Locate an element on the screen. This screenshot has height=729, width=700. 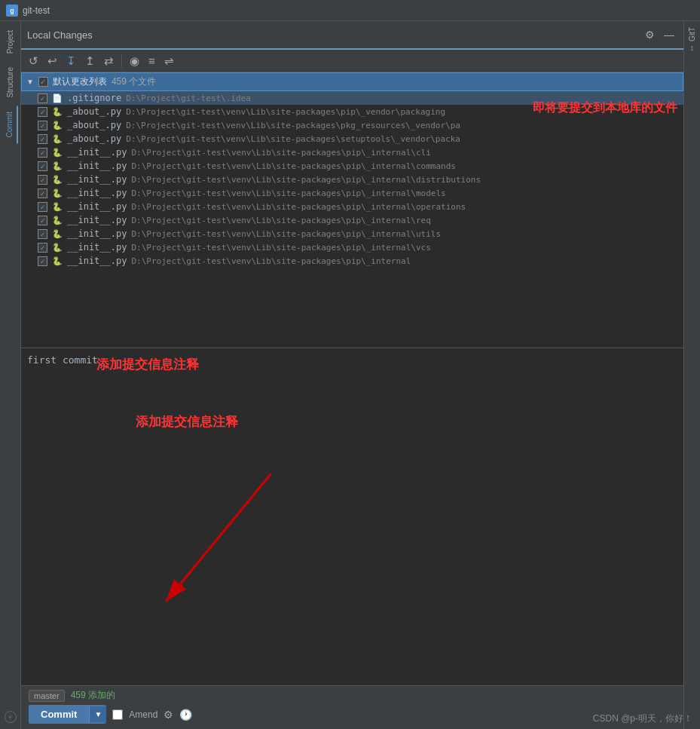
commit-button: Commit is located at coordinates (59, 715).